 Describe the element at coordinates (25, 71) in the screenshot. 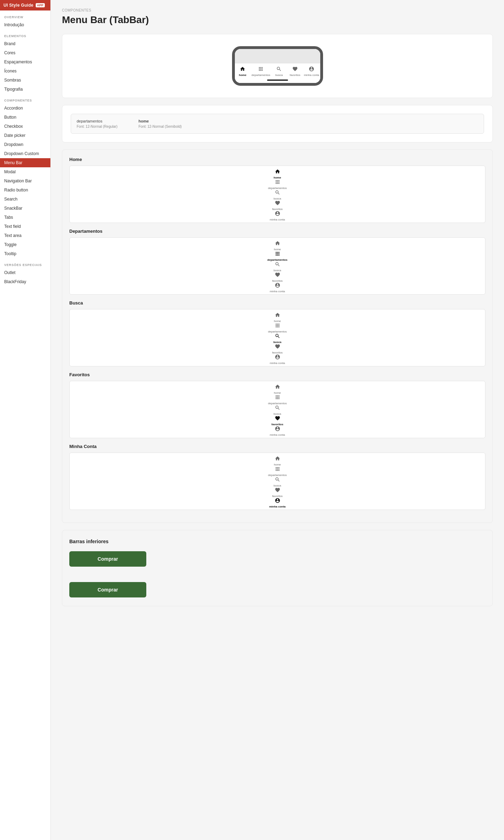

I see `sidebar-item-icones: Ícones` at that location.